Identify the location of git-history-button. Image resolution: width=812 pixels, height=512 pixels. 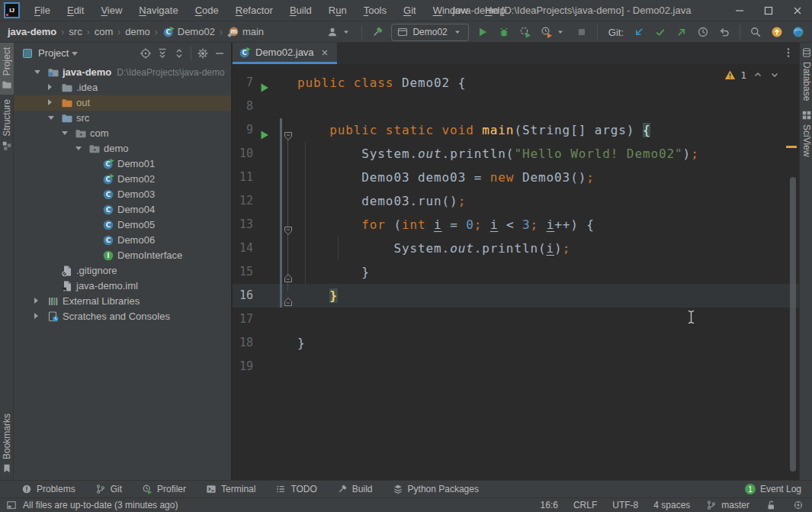
(703, 32).